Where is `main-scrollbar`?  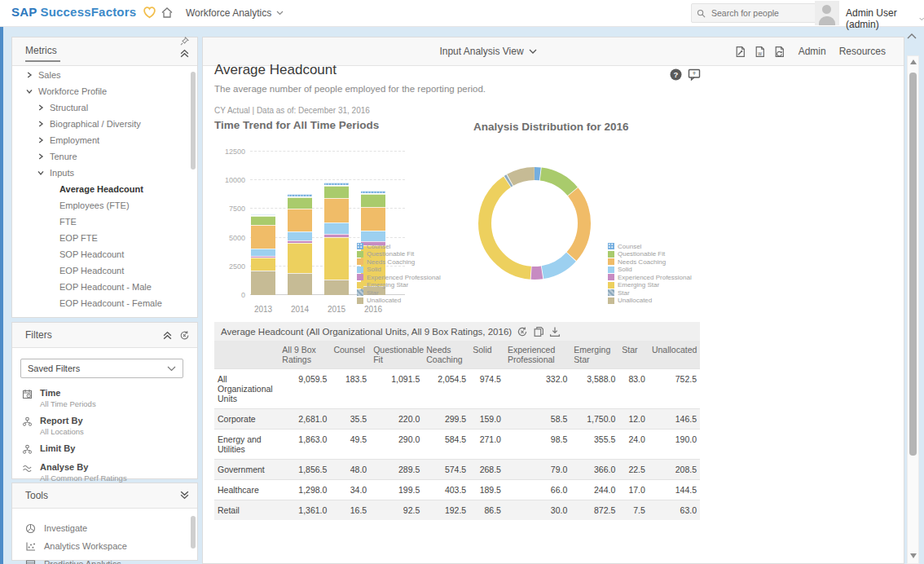
main-scrollbar is located at coordinates (913, 310).